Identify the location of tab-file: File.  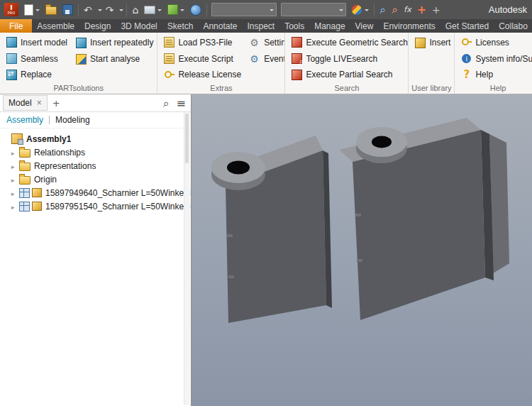
(16, 26).